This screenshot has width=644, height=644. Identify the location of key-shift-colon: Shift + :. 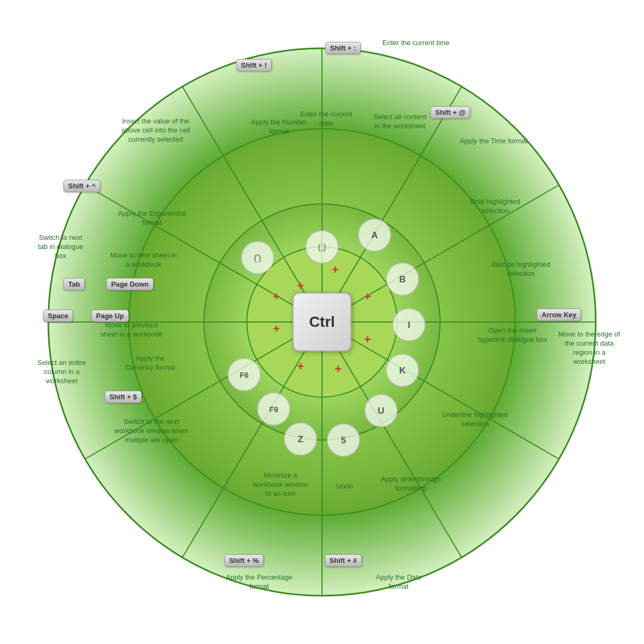
(343, 48).